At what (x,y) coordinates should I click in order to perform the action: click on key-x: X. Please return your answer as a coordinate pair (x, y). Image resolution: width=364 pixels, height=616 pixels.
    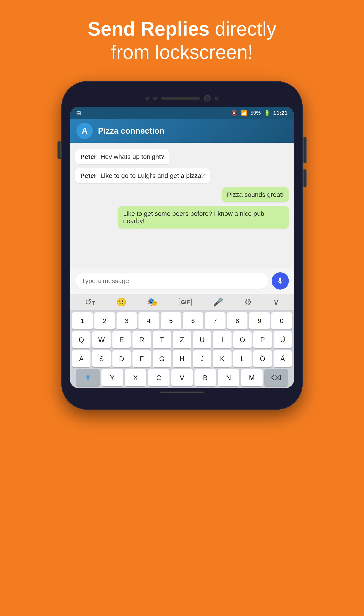
    Looking at the image, I should click on (135, 378).